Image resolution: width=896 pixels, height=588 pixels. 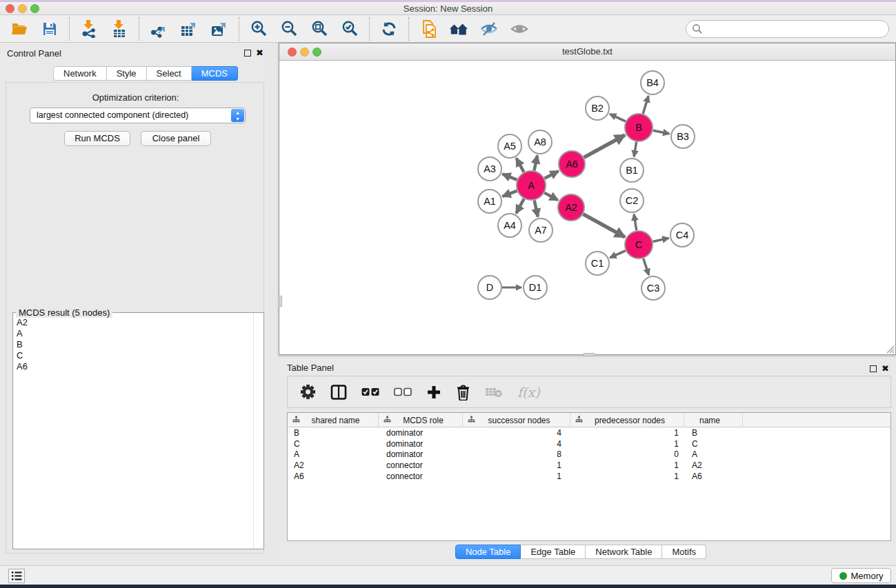 What do you see at coordinates (248, 53) in the screenshot?
I see `float-panel-icon` at bounding box center [248, 53].